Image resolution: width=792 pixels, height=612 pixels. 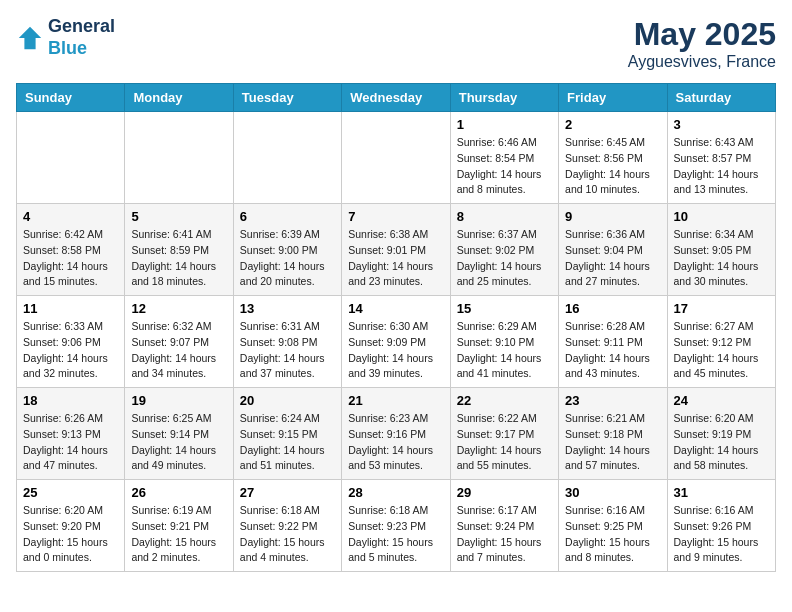 I want to click on day-number: 19, so click(x=178, y=400).